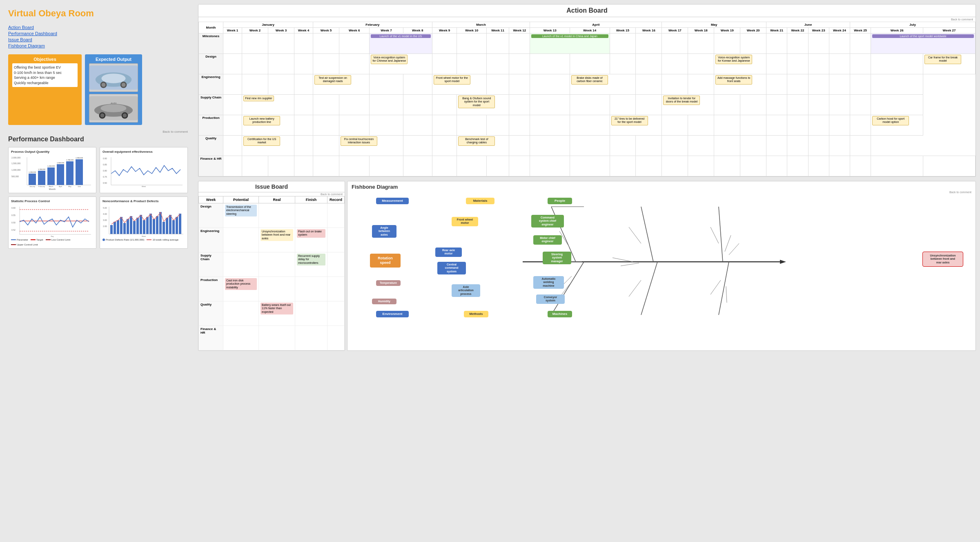 The height and width of the screenshot is (542, 980). What do you see at coordinates (662, 192) in the screenshot?
I see `back-to-comment-fb: Back to comment` at bounding box center [662, 192].